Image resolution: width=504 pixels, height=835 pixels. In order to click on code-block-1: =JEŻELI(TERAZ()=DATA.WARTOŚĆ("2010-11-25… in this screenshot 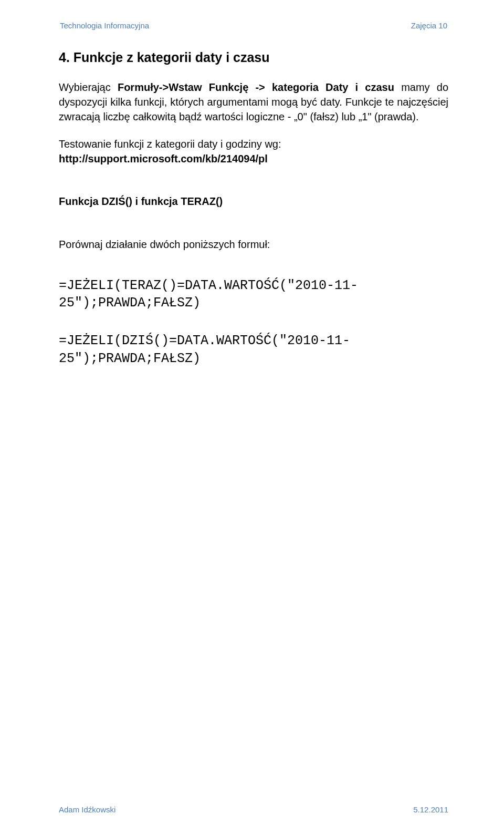, I will do `click(254, 295)`.